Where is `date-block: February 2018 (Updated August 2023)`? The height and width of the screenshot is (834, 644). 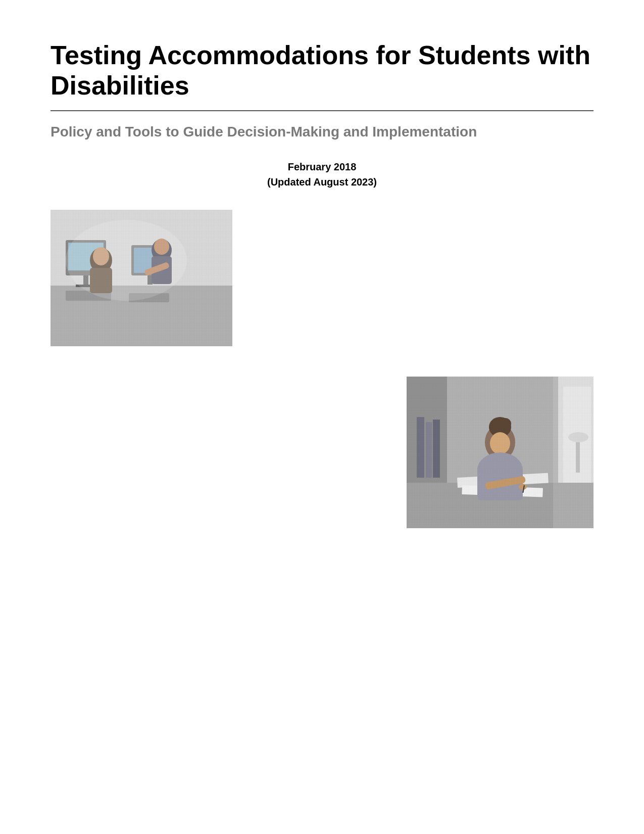
date-block: February 2018 (Updated August 2023) is located at coordinates (322, 174).